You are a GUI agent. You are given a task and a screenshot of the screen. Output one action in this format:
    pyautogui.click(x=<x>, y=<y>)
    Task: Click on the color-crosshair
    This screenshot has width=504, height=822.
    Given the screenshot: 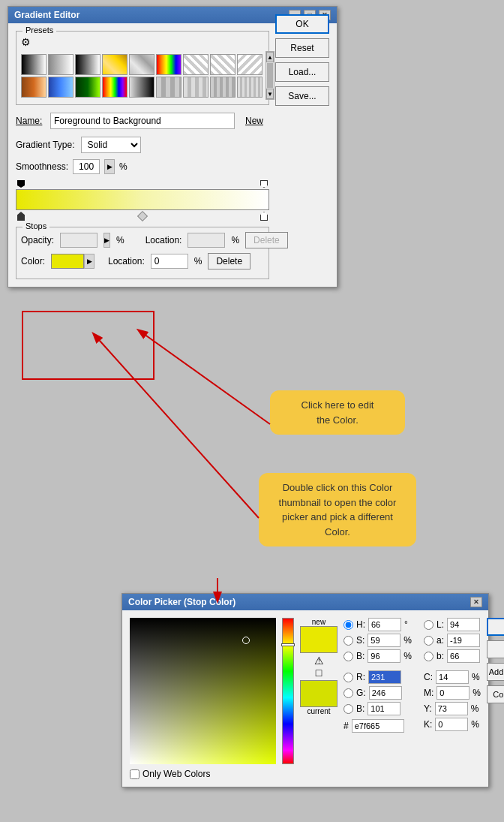 What is the action you would take?
    pyautogui.click(x=246, y=640)
    